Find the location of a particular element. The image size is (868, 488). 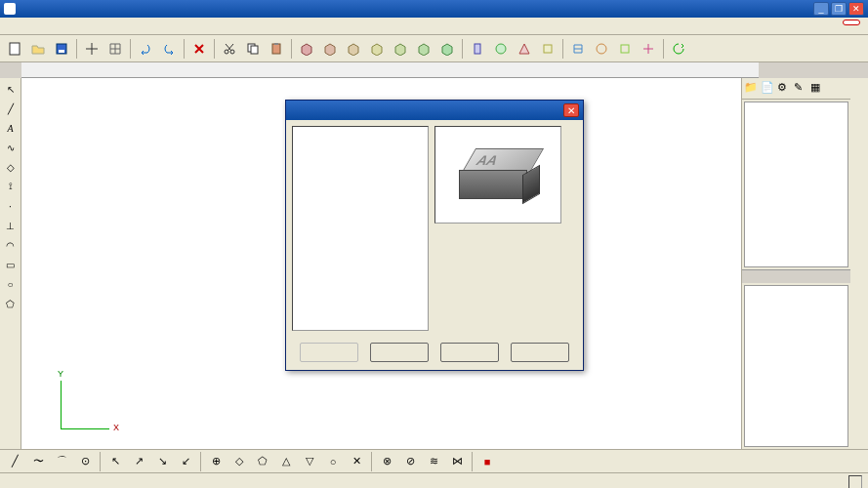

redo-icon is located at coordinates (169, 49).